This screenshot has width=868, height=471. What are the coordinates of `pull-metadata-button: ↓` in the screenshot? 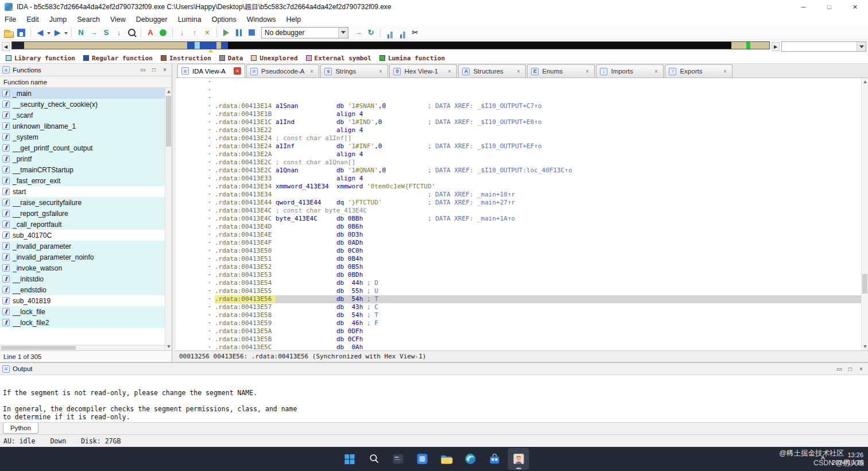 It's located at (182, 33).